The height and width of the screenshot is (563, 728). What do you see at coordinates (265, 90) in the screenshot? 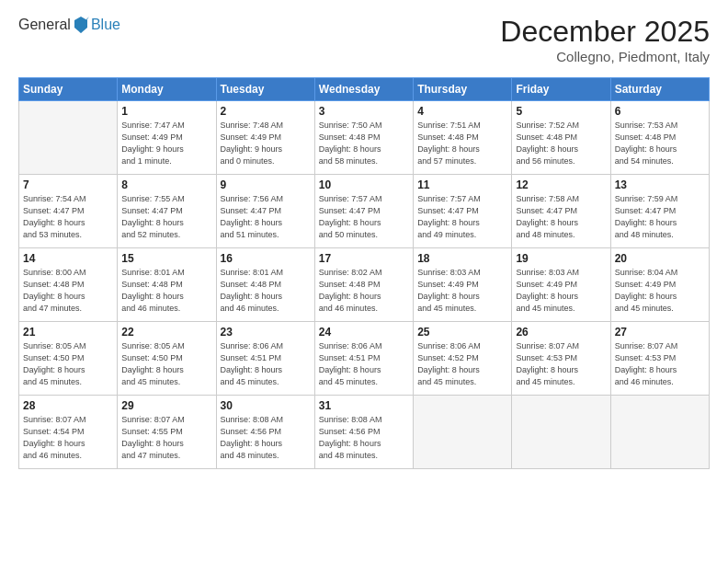
I see `col-tuesday: Tuesday` at bounding box center [265, 90].